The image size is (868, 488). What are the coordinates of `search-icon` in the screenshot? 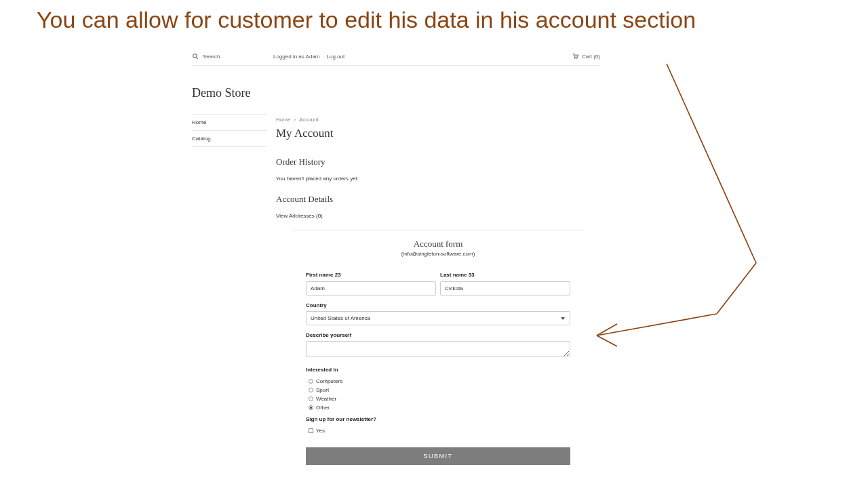 It's located at (195, 56).